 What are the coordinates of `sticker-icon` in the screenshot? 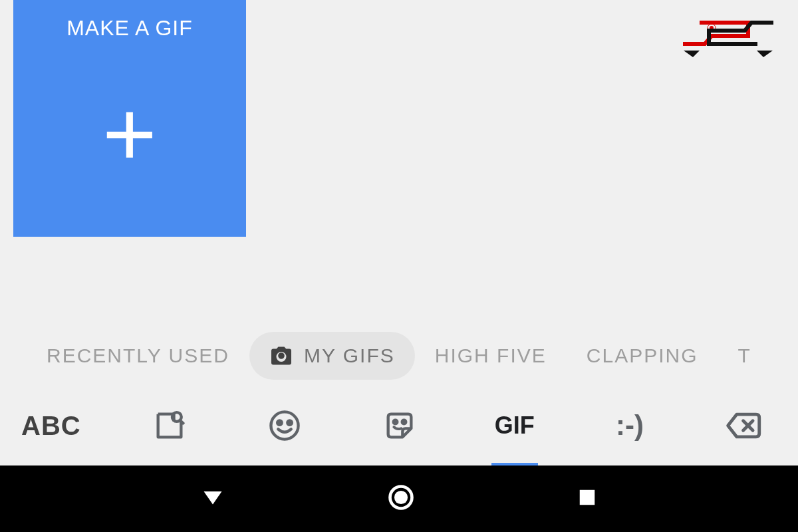 It's located at (400, 426).